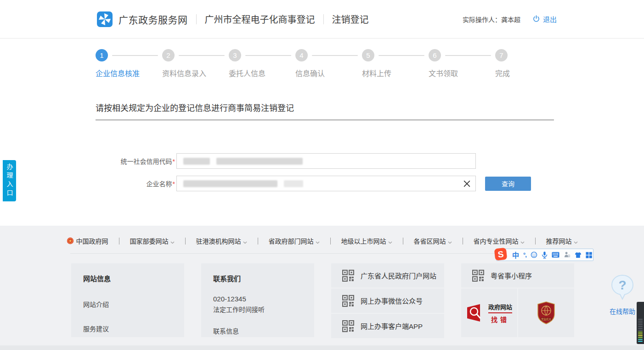  I want to click on error-badge-line1: 政府网站, so click(500, 308).